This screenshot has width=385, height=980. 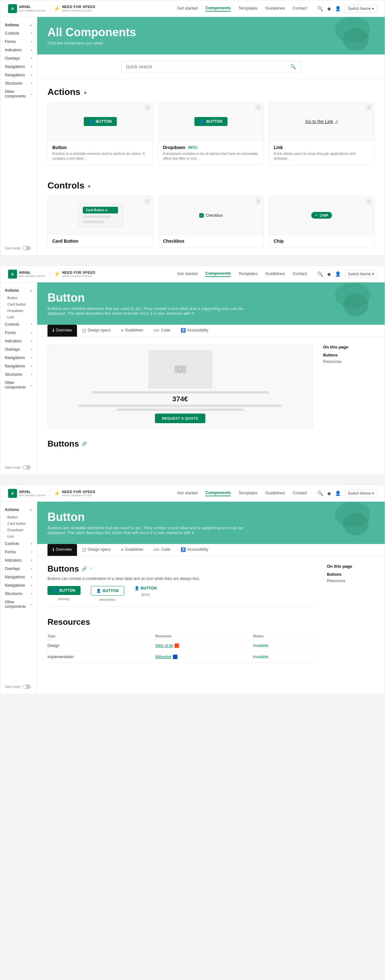 What do you see at coordinates (207, 67) in the screenshot?
I see `search-input` at bounding box center [207, 67].